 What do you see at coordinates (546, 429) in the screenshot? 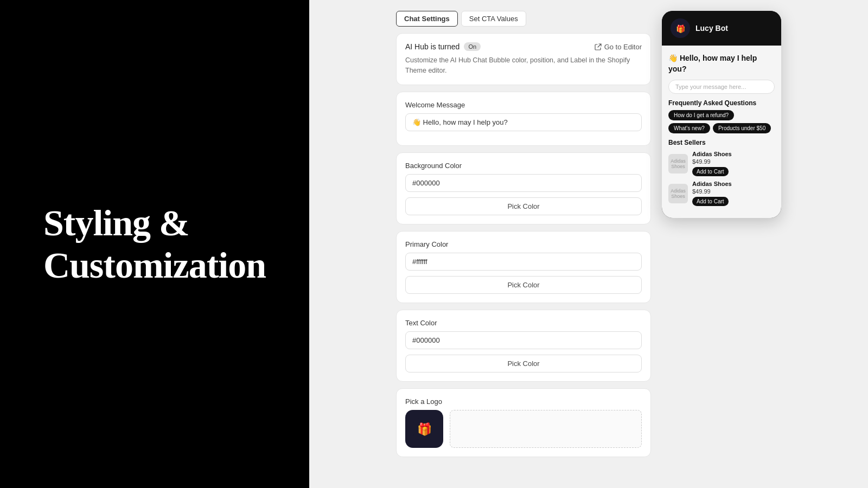
I see `logo-drop-area` at bounding box center [546, 429].